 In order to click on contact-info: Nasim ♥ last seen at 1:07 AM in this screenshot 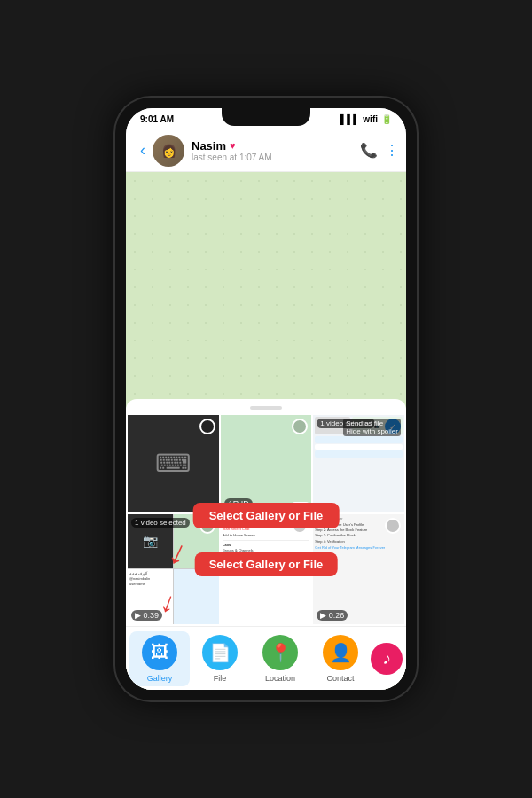, I will do `click(276, 151)`.